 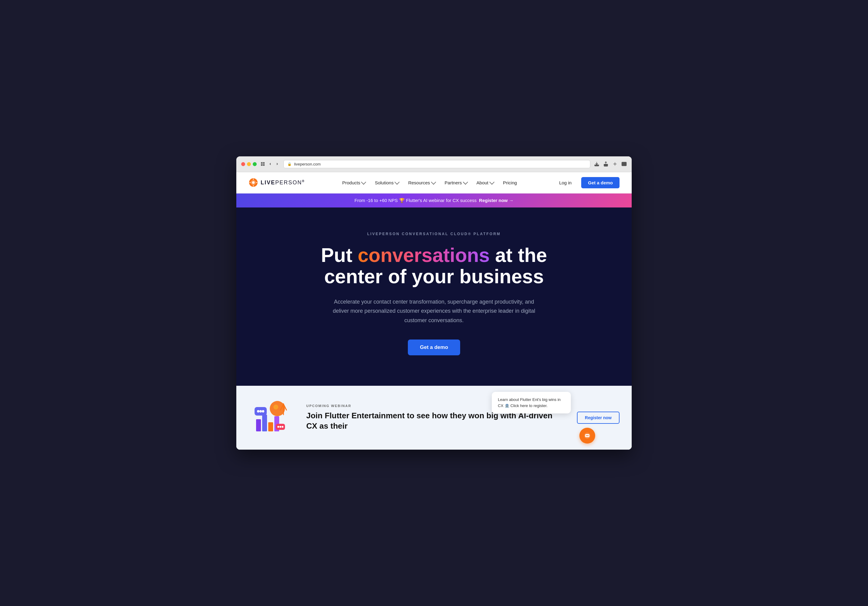 I want to click on logo-text: LIVEPERSON®, so click(x=283, y=183).